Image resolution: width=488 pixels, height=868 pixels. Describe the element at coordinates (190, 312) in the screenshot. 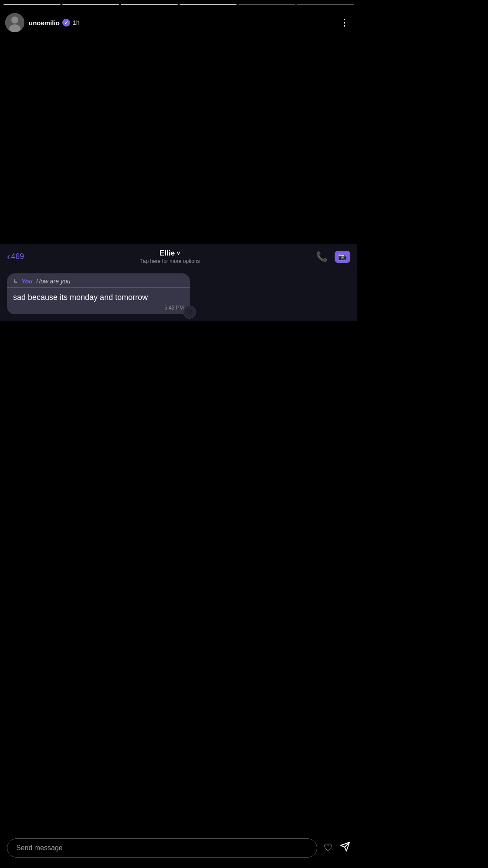

I see `heart-reaction-icon: ♡` at that location.